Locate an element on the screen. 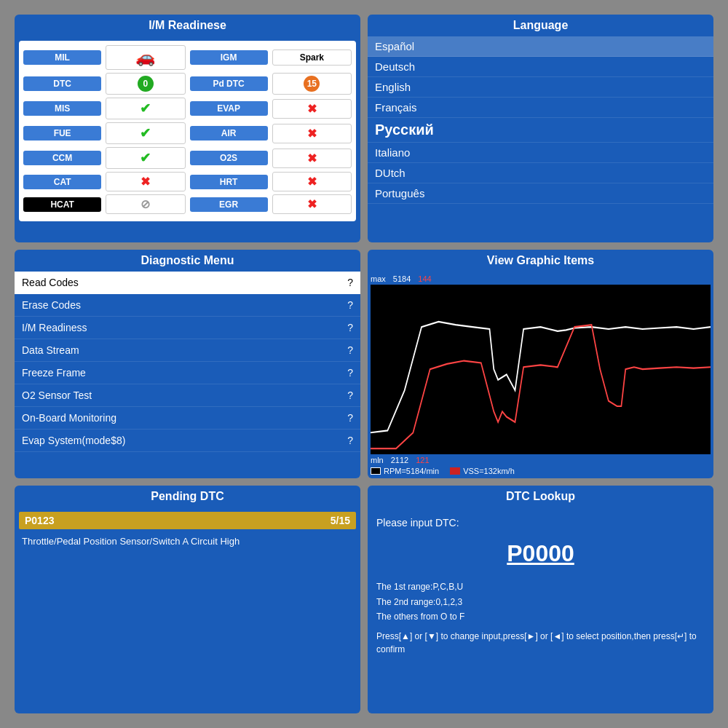 The height and width of the screenshot is (728, 728). language-title: Language is located at coordinates (540, 25).